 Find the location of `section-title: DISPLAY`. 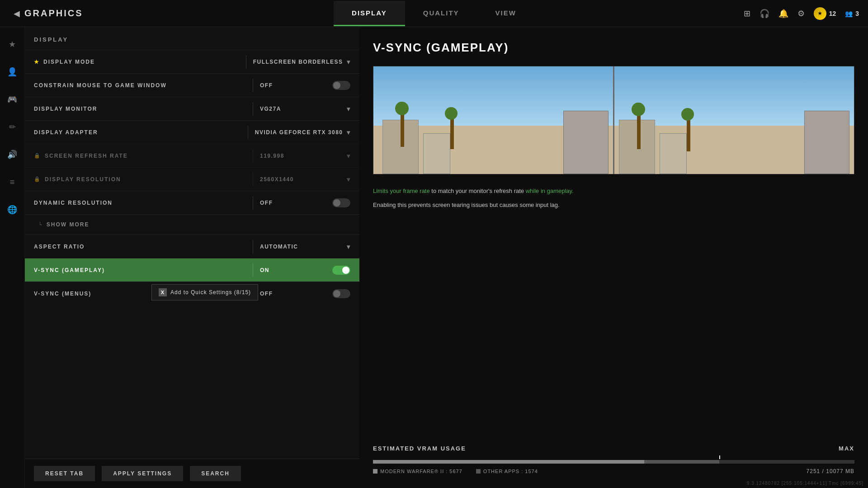

section-title: DISPLAY is located at coordinates (192, 43).